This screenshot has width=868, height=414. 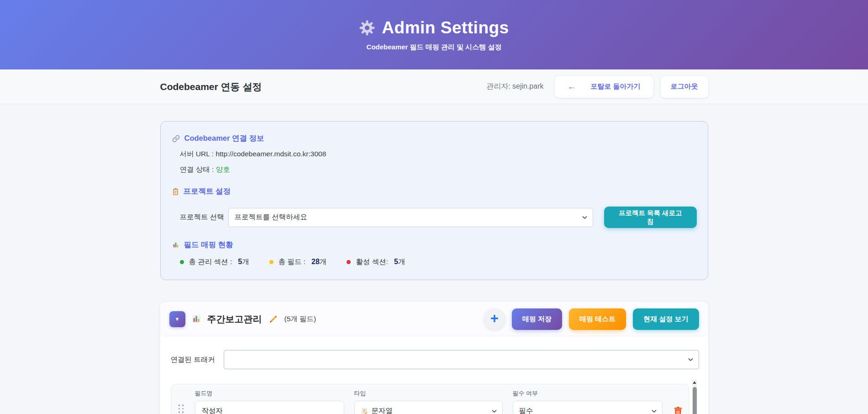 I want to click on connection-info-heading: Codebeamer 연결 정보, so click(x=434, y=138).